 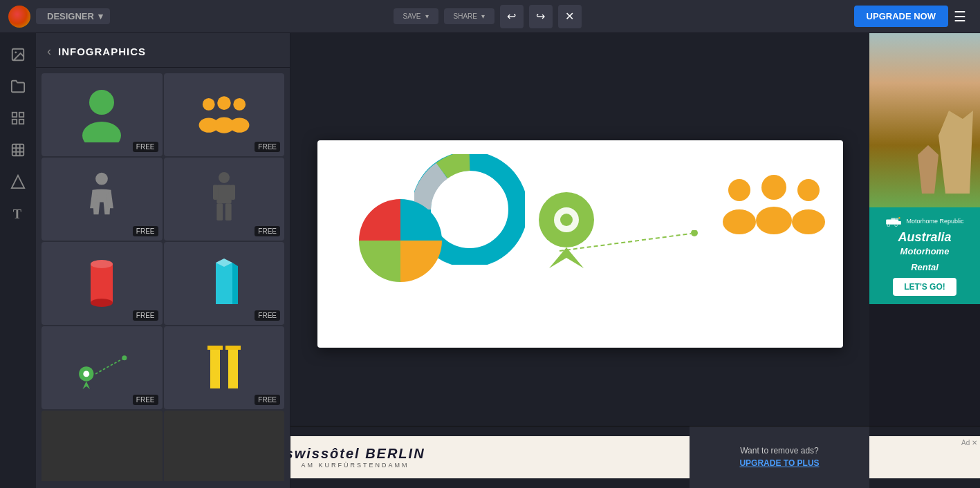 What do you see at coordinates (18, 86) in the screenshot?
I see `sidebar-item-folder` at bounding box center [18, 86].